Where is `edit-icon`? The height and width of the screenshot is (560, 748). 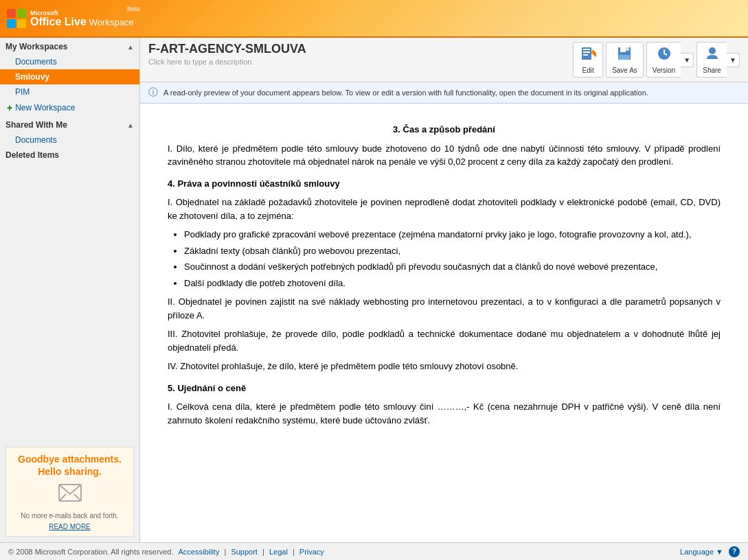
edit-icon is located at coordinates (588, 55).